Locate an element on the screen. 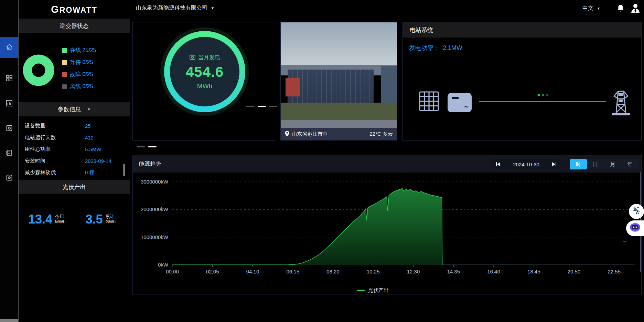  nav-reports is located at coordinates (9, 104).